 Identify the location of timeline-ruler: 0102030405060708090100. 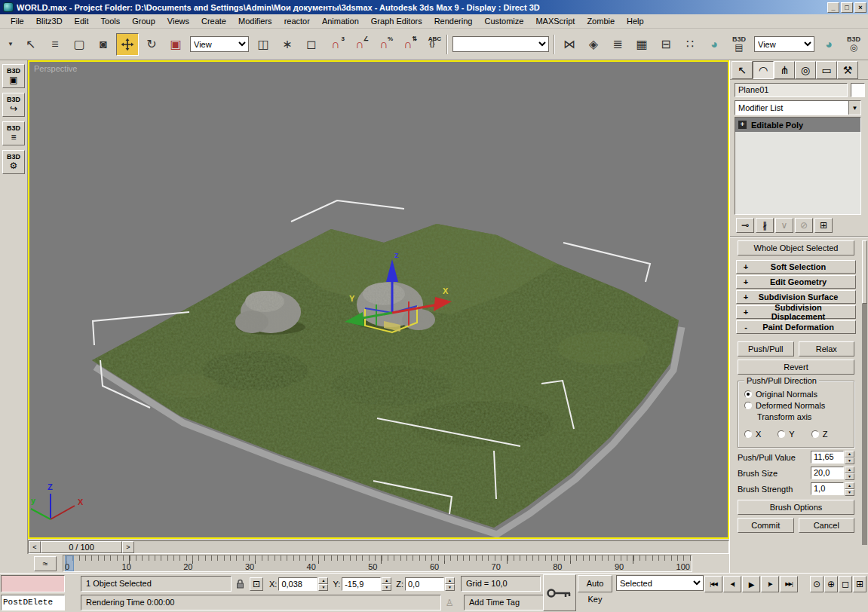
(377, 564).